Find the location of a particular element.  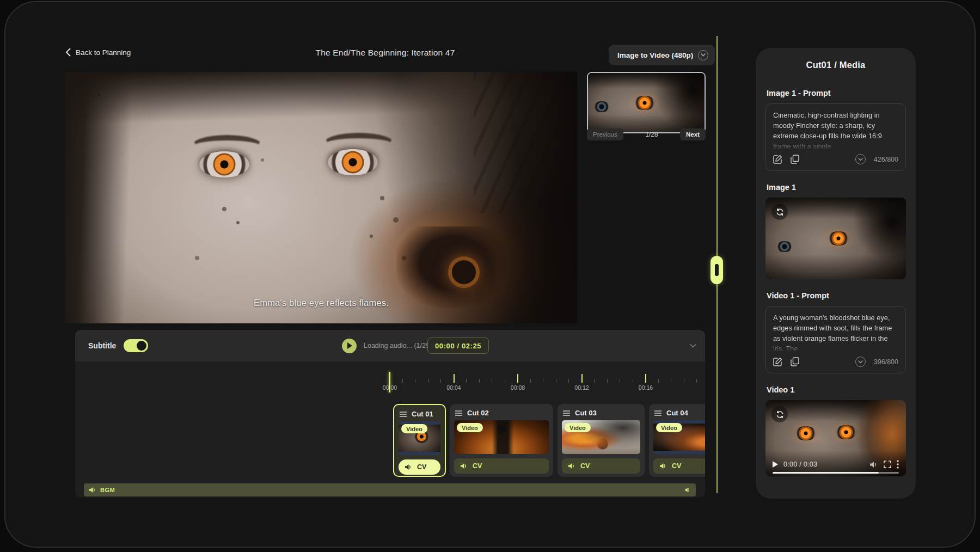

previous-button: Previous is located at coordinates (605, 134).